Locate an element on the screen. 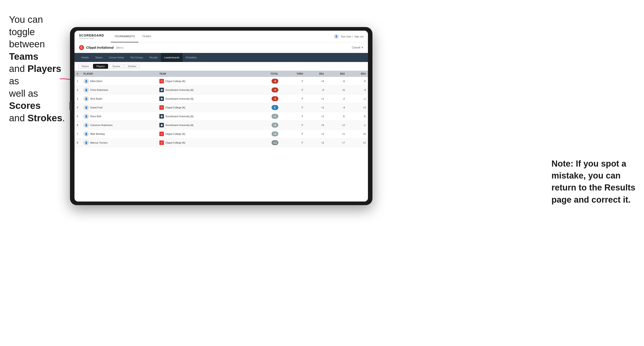 The height and width of the screenshot is (346, 644). cell-rd3: +3 is located at coordinates (358, 108).